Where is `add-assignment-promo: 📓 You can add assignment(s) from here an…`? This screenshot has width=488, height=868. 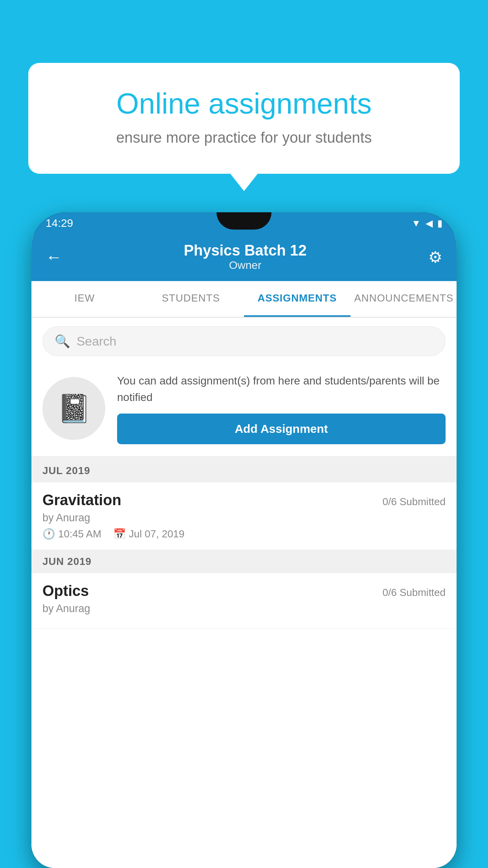
add-assignment-promo: 📓 You can add assignment(s) from here an… is located at coordinates (244, 412).